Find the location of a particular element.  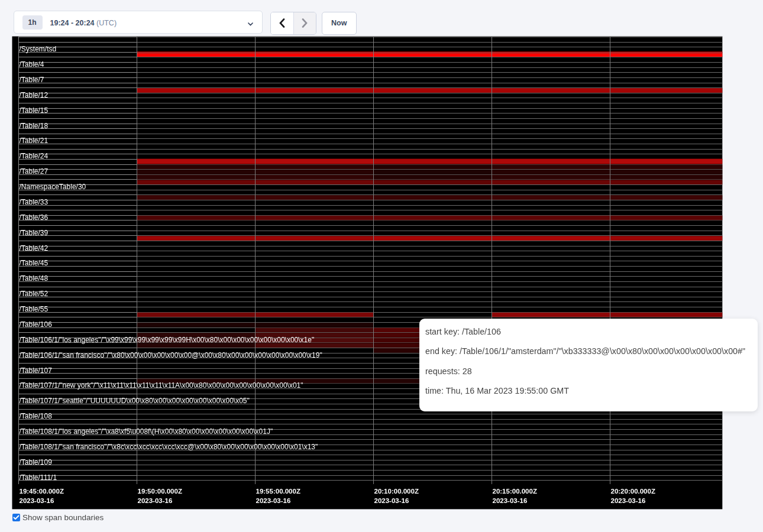

svg-text: /Table/18 is located at coordinates (34, 126).